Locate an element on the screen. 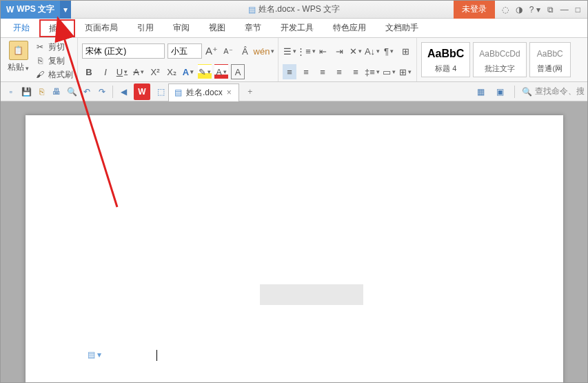  paste-icon: 📋 is located at coordinates (19, 50).